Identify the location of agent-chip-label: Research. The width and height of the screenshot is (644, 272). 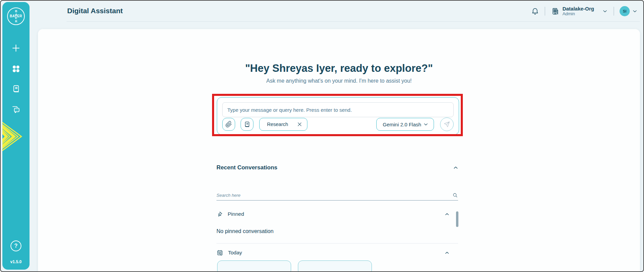
(278, 124).